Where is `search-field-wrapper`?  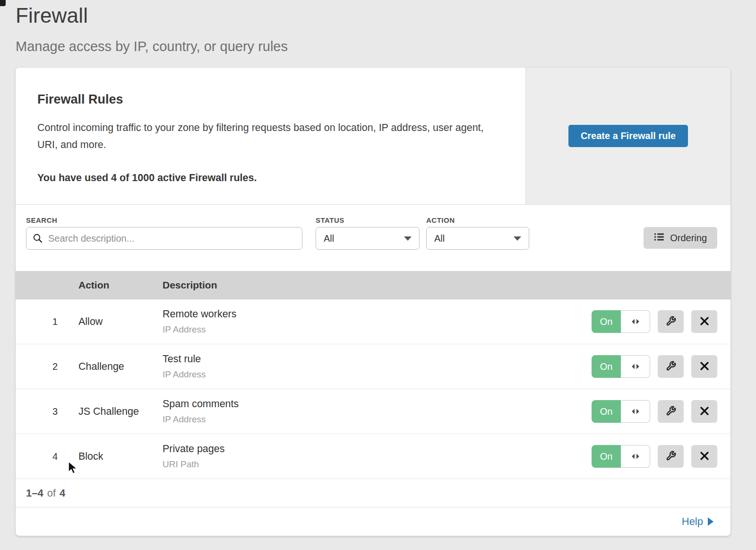
search-field-wrapper is located at coordinates (164, 238).